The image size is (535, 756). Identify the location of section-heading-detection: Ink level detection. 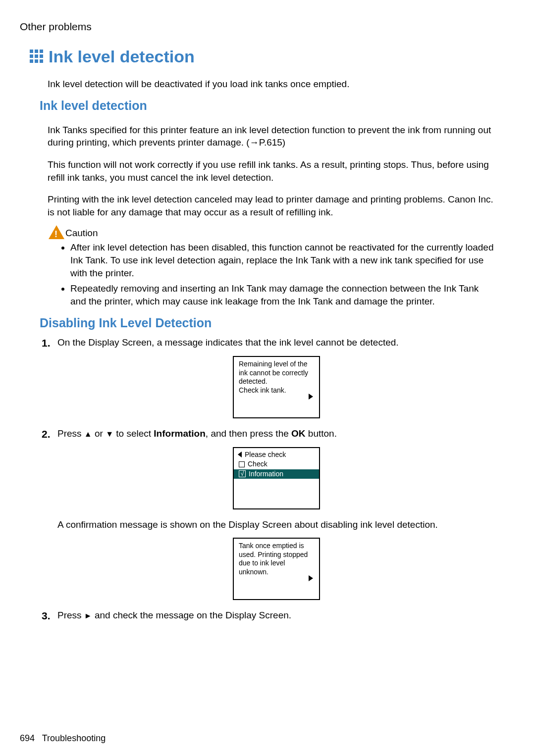
(277, 106).